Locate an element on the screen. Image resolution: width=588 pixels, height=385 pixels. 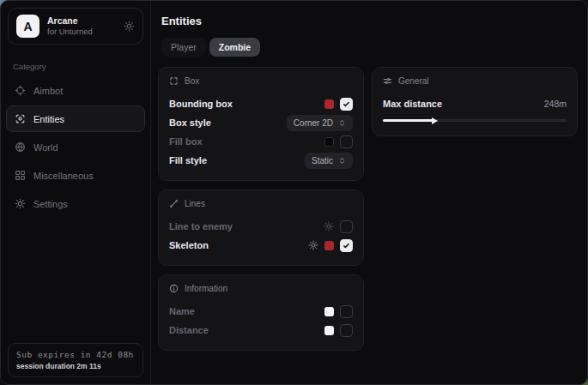
sidebar-item-world: World is located at coordinates (76, 147).